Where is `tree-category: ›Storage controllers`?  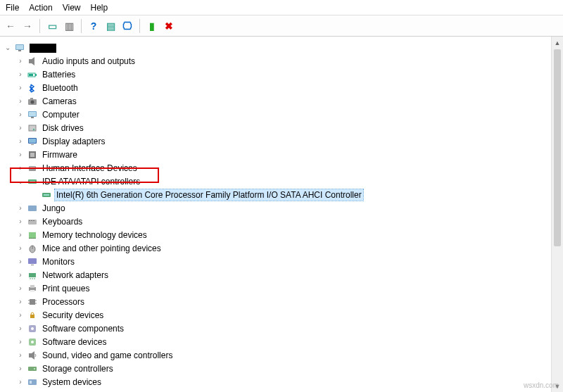
tree-category: ›Storage controllers is located at coordinates (281, 369).